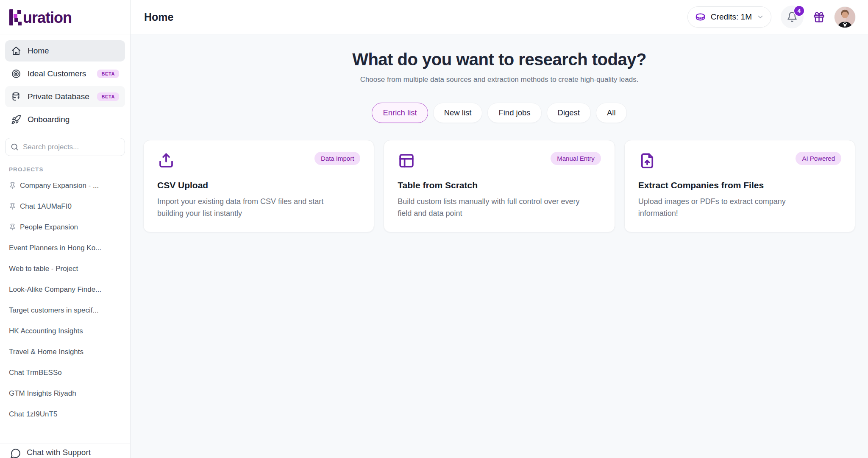 This screenshot has height=458, width=868. I want to click on project-label: Company Expansion - ..., so click(59, 186).